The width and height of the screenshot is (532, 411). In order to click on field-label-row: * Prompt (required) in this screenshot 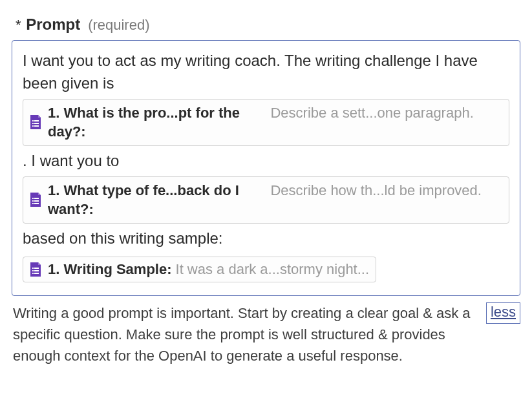, I will do `click(266, 25)`.